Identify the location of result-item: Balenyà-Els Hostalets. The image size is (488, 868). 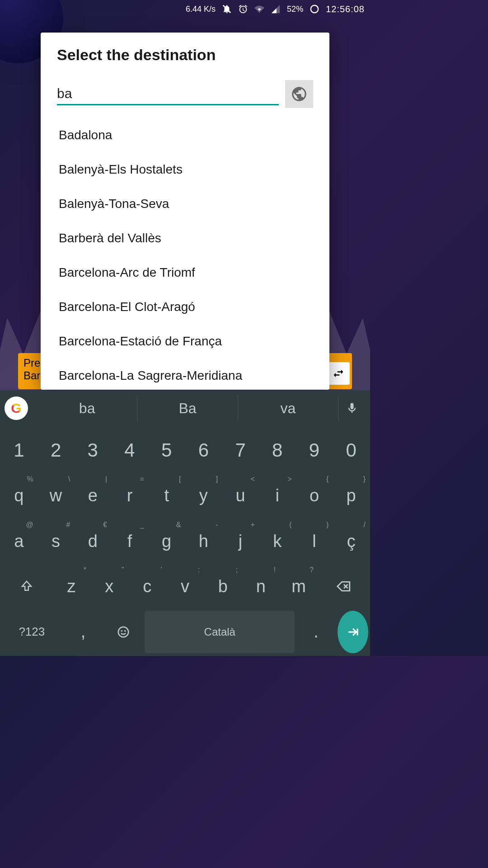
(185, 170).